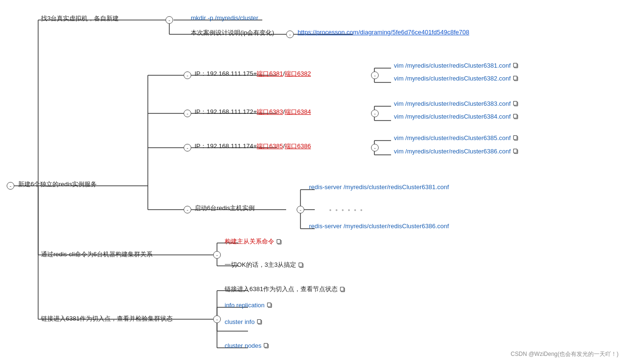  Describe the element at coordinates (187, 210) in the screenshot. I see `start-branch-circle-btn: -` at that location.